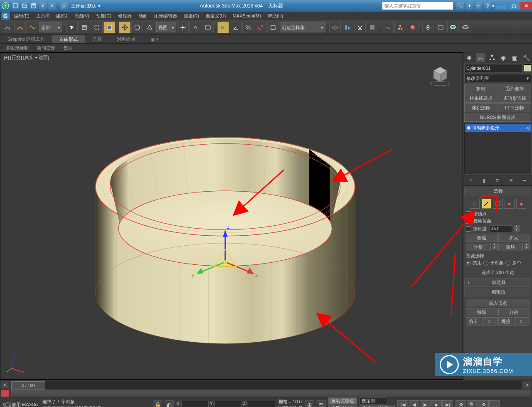  What do you see at coordinates (482, 312) in the screenshot?
I see `remove-button: 移除` at bounding box center [482, 312].